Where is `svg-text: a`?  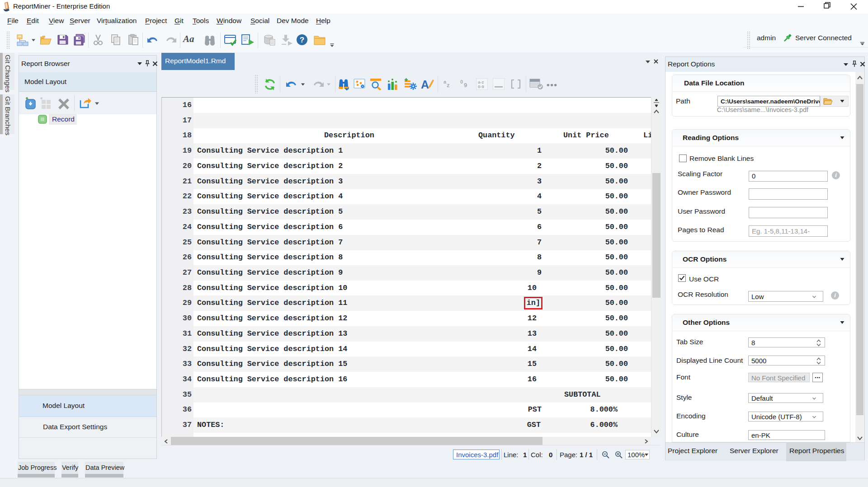 svg-text: a is located at coordinates (445, 82).